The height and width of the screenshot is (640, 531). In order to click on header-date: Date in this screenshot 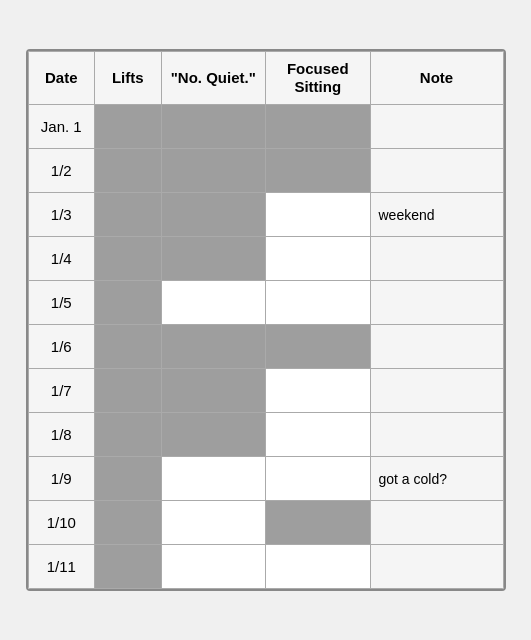, I will do `click(62, 78)`.